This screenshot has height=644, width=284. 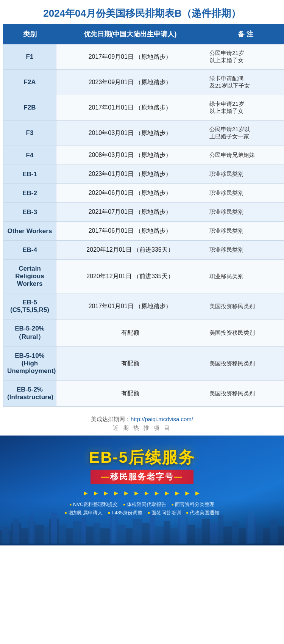 I want to click on cell-category: F1, so click(x=30, y=57).